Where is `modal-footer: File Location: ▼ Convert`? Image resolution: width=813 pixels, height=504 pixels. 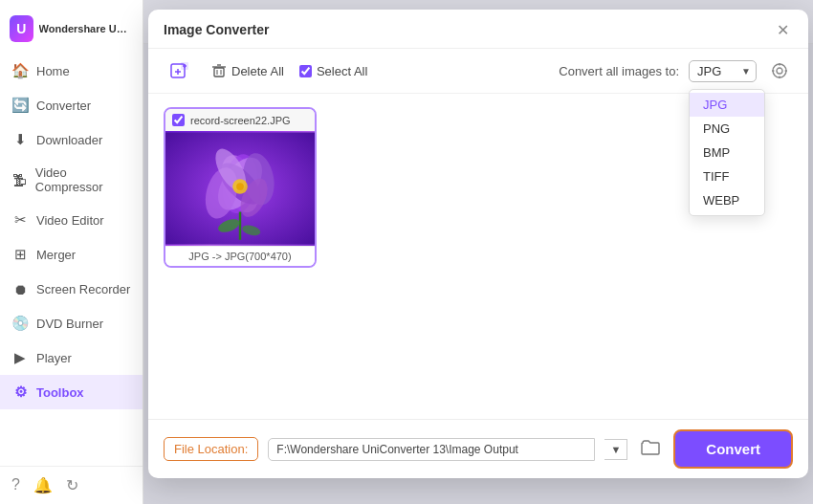 modal-footer: File Location: ▼ Convert is located at coordinates (478, 449).